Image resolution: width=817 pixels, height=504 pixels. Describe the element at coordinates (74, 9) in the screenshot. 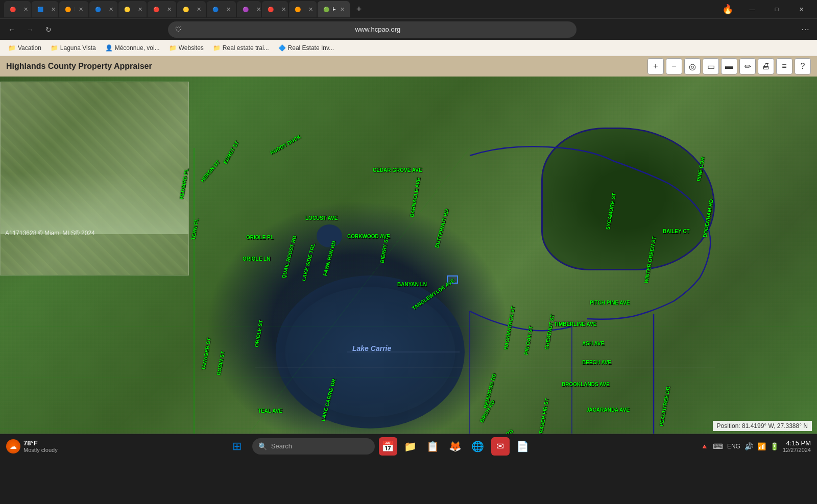

I see `tab-realestate: 🟠 Real Esta... ✕` at that location.